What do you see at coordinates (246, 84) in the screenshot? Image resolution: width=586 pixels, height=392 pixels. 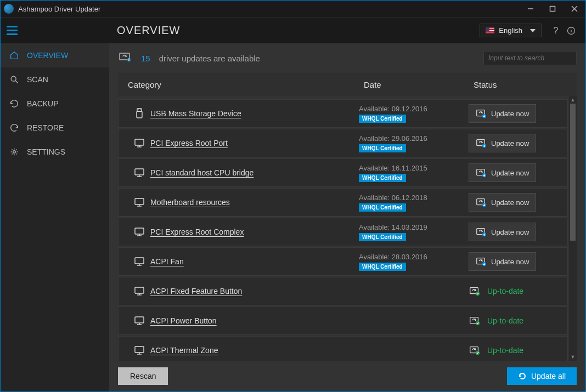 I see `col-header-category: Category` at bounding box center [246, 84].